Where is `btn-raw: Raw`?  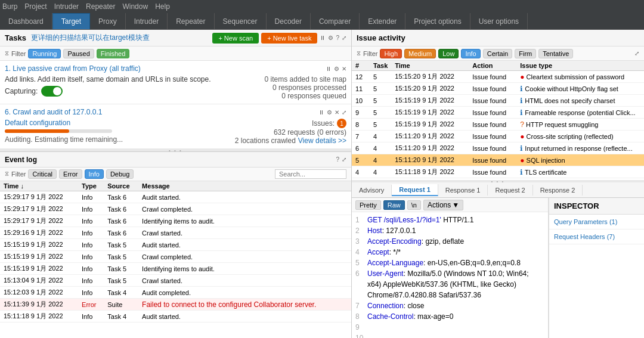
btn-raw: Raw is located at coordinates (394, 205).